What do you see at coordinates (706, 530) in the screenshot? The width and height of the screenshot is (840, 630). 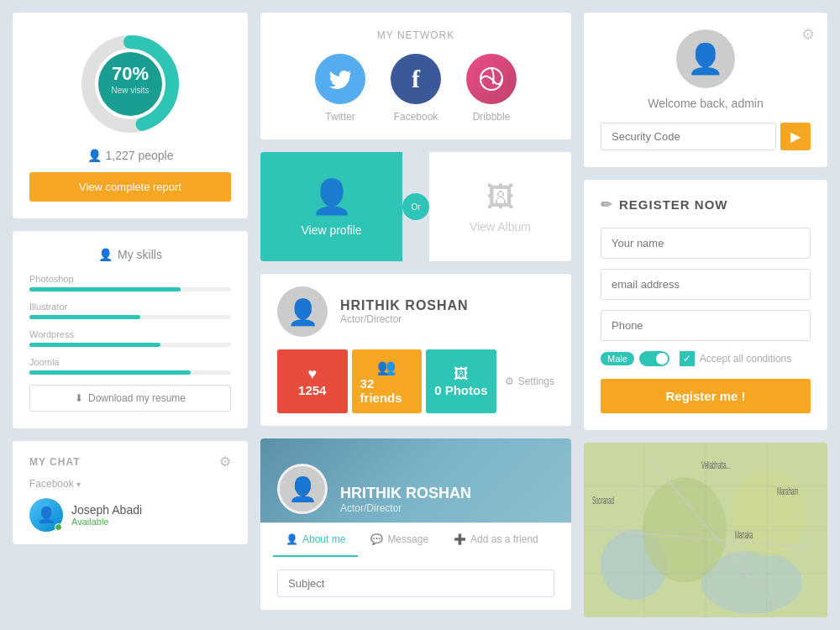 I see `map-card: Vellabhatta... Sooranad Manaka Maraham` at bounding box center [706, 530].